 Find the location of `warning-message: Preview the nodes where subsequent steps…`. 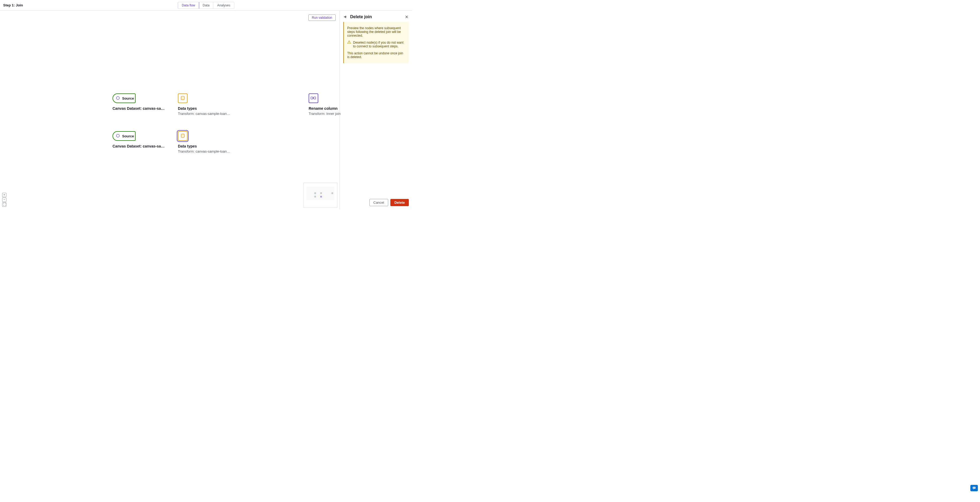

warning-message: Preview the nodes where subsequent steps… is located at coordinates (376, 43).